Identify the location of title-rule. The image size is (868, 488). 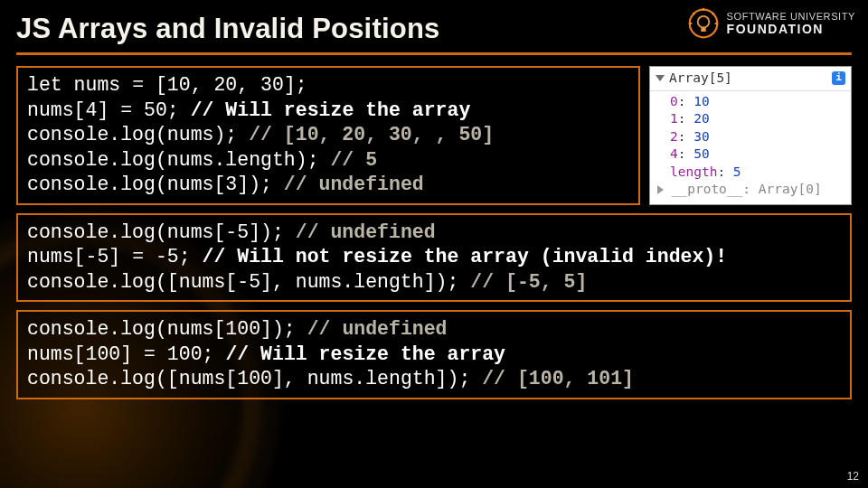
(434, 54).